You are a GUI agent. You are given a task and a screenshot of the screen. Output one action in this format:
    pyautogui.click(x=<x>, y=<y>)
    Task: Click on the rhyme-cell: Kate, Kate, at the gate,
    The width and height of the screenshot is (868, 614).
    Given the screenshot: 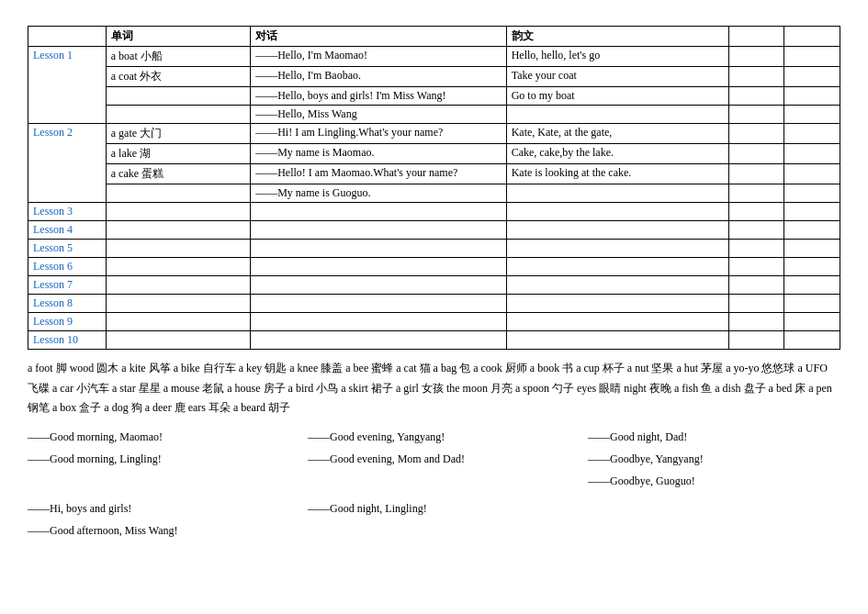 What is the action you would take?
    pyautogui.click(x=617, y=134)
    